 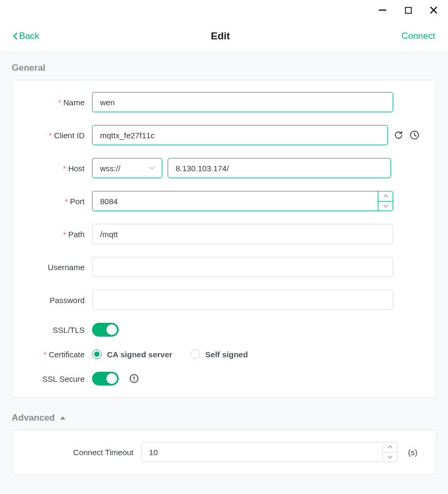 I want to click on host-input, so click(x=279, y=168).